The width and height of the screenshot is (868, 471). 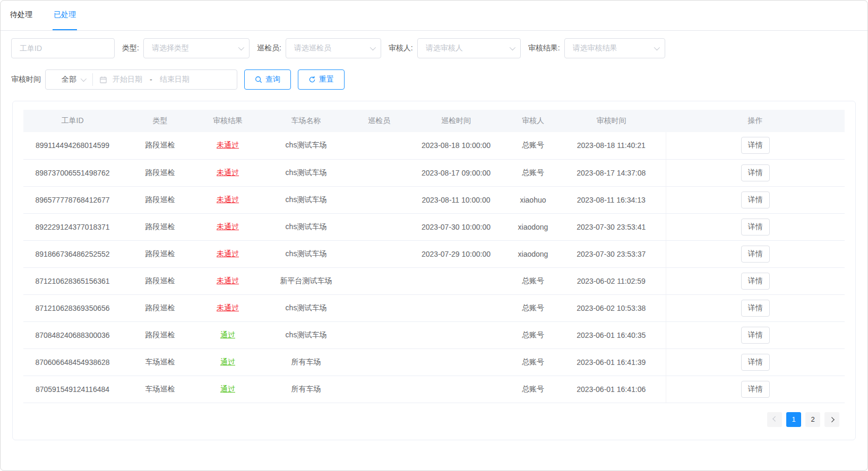 What do you see at coordinates (131, 48) in the screenshot?
I see `type-label: 类型:` at bounding box center [131, 48].